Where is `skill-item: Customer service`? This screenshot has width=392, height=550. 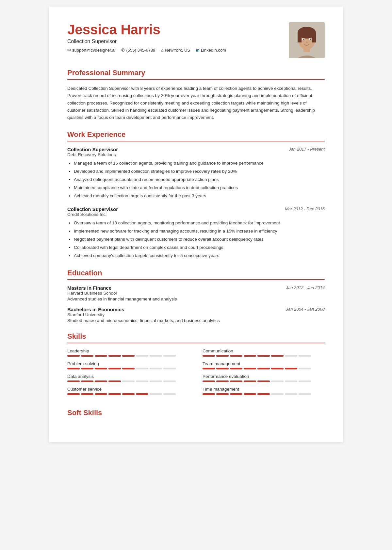 skill-item: Customer service is located at coordinates (128, 391).